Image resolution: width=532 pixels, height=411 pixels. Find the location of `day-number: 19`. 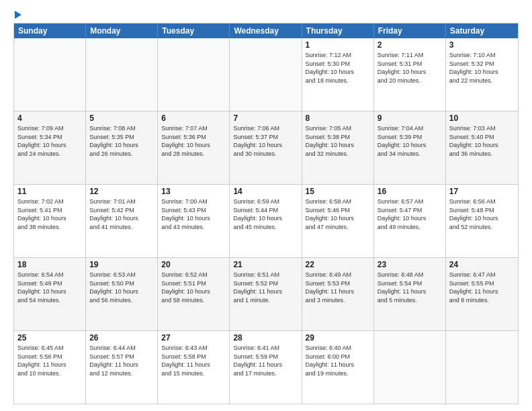

day-number: 19 is located at coordinates (122, 265).